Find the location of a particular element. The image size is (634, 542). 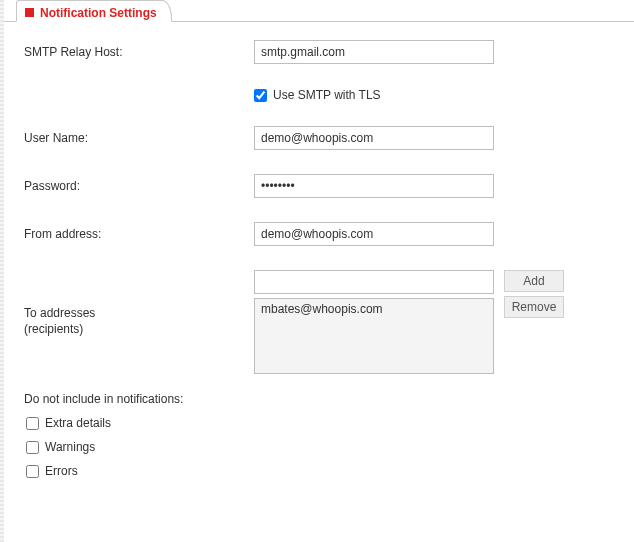

password-label: Password: is located at coordinates (139, 186).